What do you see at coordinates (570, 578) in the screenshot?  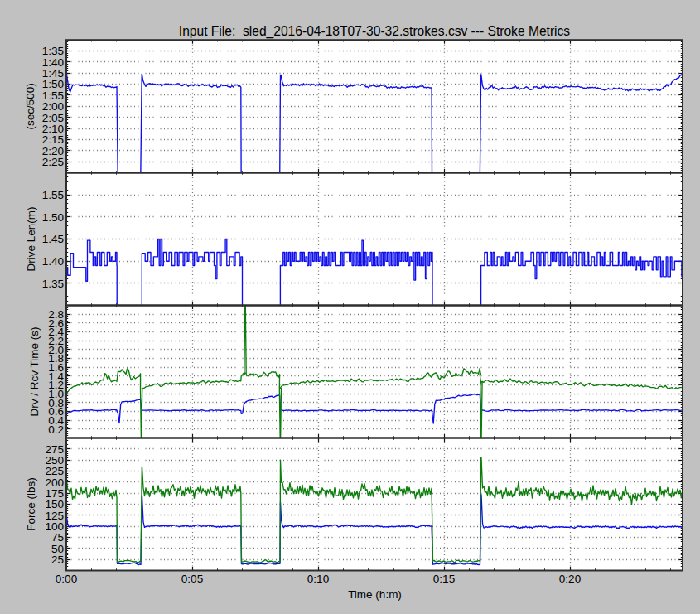 I see `svg-text: 0:20` at bounding box center [570, 578].